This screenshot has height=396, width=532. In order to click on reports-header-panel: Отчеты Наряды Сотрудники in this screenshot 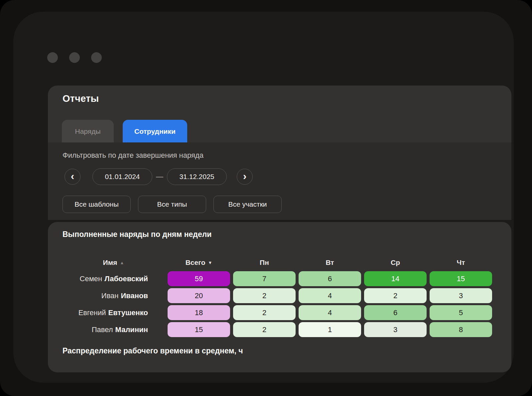, I will do `click(280, 114)`.